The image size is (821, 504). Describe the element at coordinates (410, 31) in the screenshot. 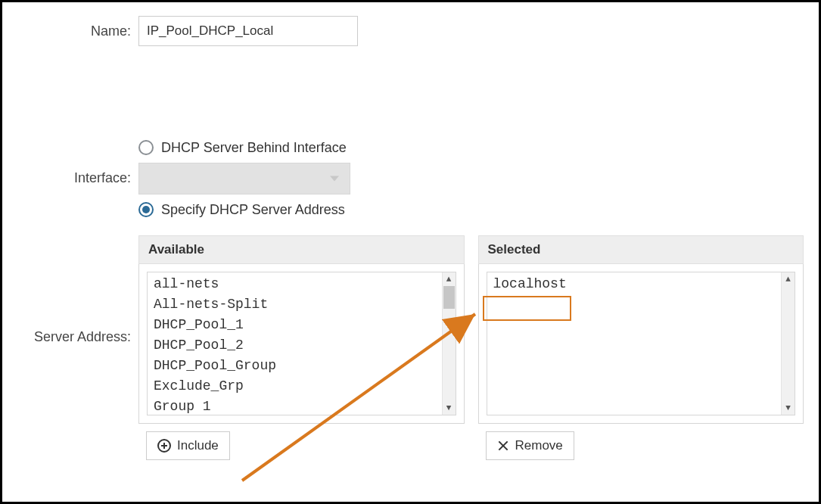

I see `row-name: Name:` at that location.